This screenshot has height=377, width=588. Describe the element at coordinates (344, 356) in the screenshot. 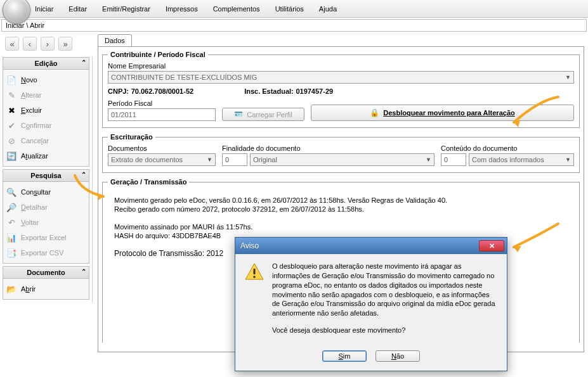

I see `dialog-sim-button: Sim` at that location.